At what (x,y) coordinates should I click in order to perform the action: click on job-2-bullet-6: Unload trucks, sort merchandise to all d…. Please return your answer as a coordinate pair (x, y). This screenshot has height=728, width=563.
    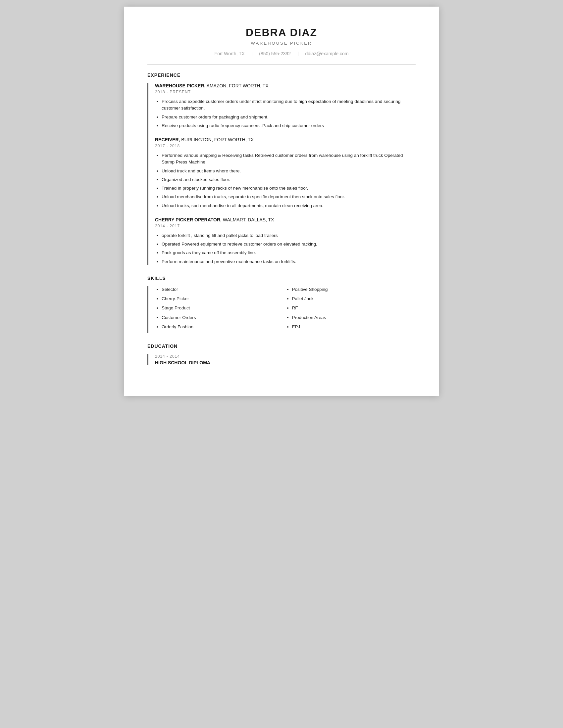
    Looking at the image, I should click on (289, 206).